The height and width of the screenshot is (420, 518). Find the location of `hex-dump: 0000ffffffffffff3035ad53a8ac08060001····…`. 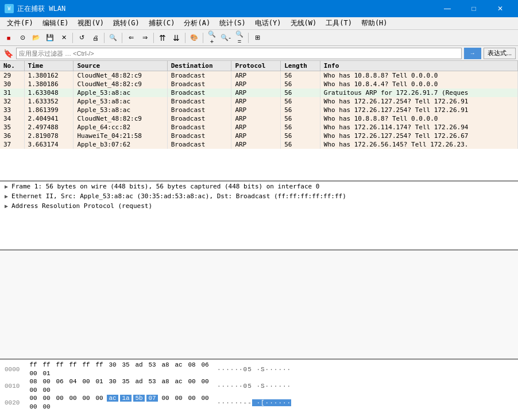

hex-dump: 0000ffffffffffff3035ad53a8ac08060001····… is located at coordinates (259, 390).